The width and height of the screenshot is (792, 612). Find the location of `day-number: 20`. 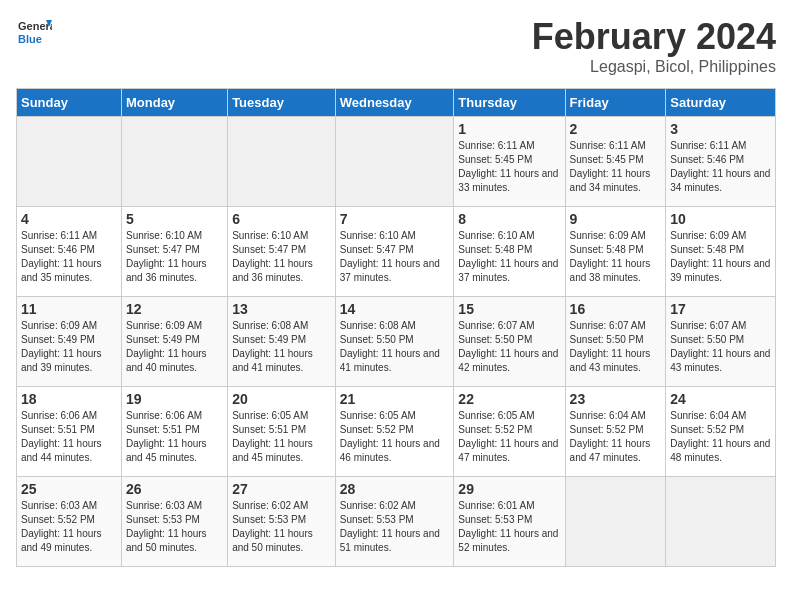

day-number: 20 is located at coordinates (282, 399).